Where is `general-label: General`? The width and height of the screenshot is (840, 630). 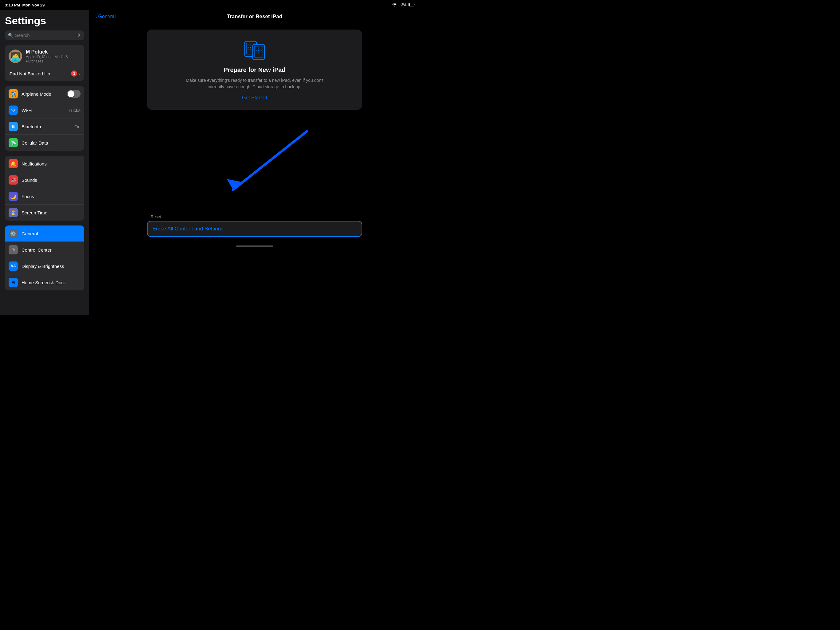 general-label: General is located at coordinates (51, 234).